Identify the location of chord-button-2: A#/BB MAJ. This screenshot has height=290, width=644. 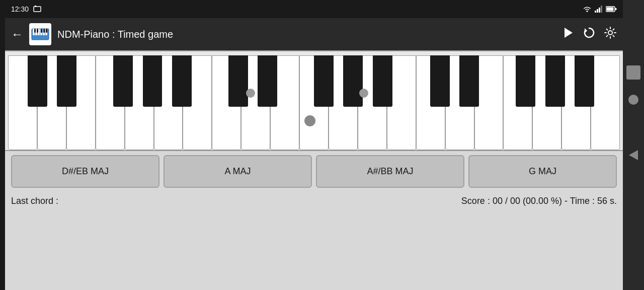
(390, 171).